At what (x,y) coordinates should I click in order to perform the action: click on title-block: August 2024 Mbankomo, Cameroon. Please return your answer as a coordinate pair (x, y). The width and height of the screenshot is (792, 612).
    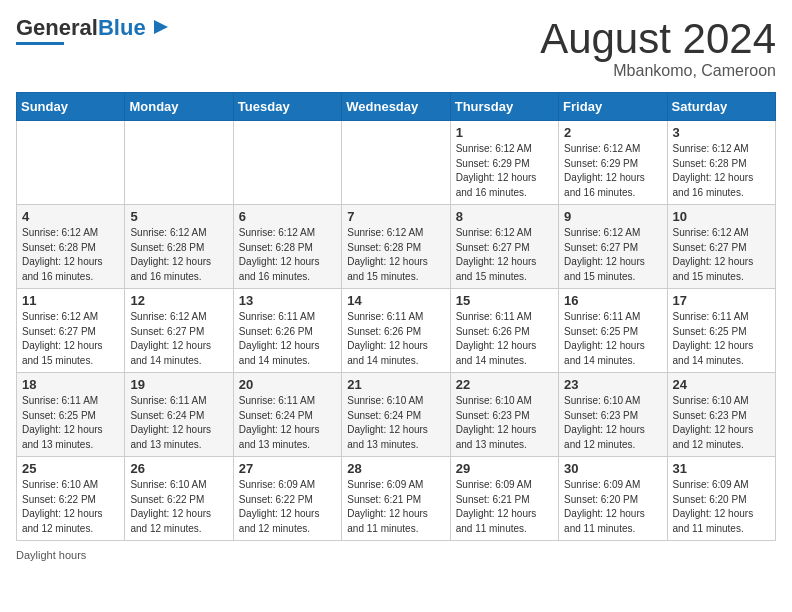
    Looking at the image, I should click on (658, 48).